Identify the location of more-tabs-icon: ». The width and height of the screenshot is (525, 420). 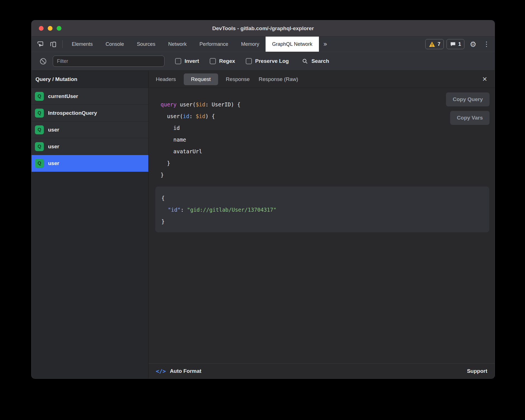
(326, 44).